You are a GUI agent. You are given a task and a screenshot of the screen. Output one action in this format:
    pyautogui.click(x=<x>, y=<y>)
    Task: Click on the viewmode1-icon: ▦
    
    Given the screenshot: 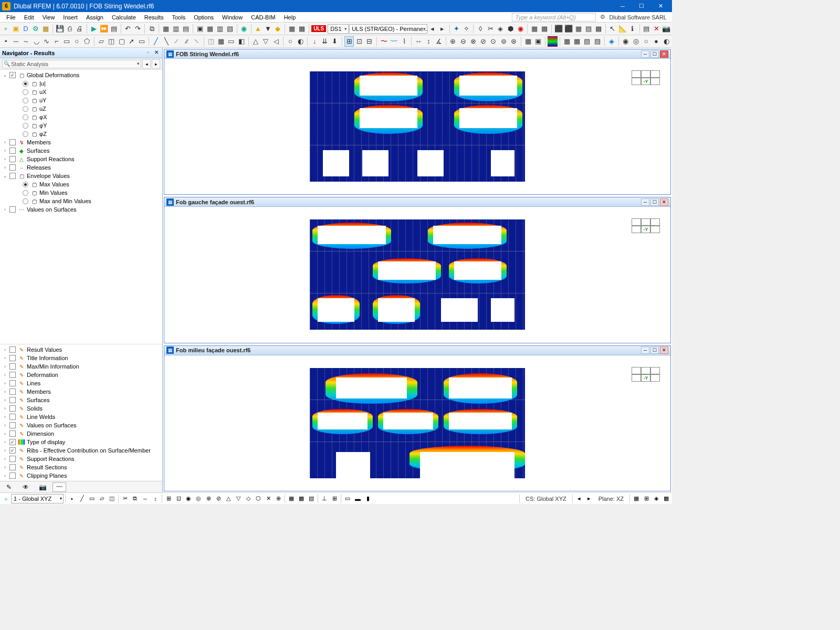 What is the action you would take?
    pyautogui.click(x=534, y=29)
    